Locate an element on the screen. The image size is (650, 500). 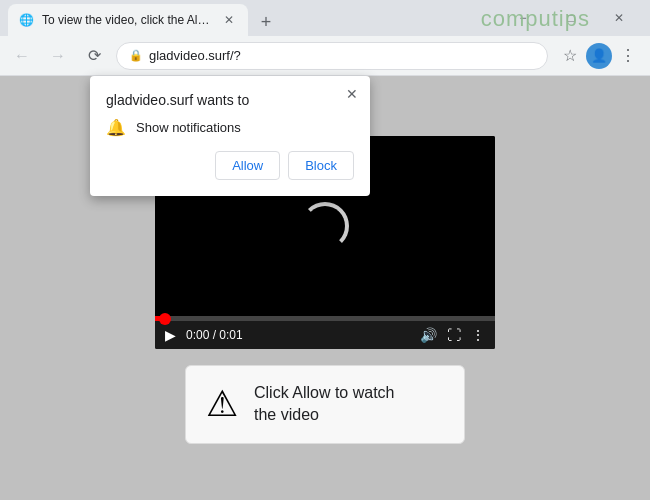
permission-text: Show notifications is located at coordinates (188, 128).